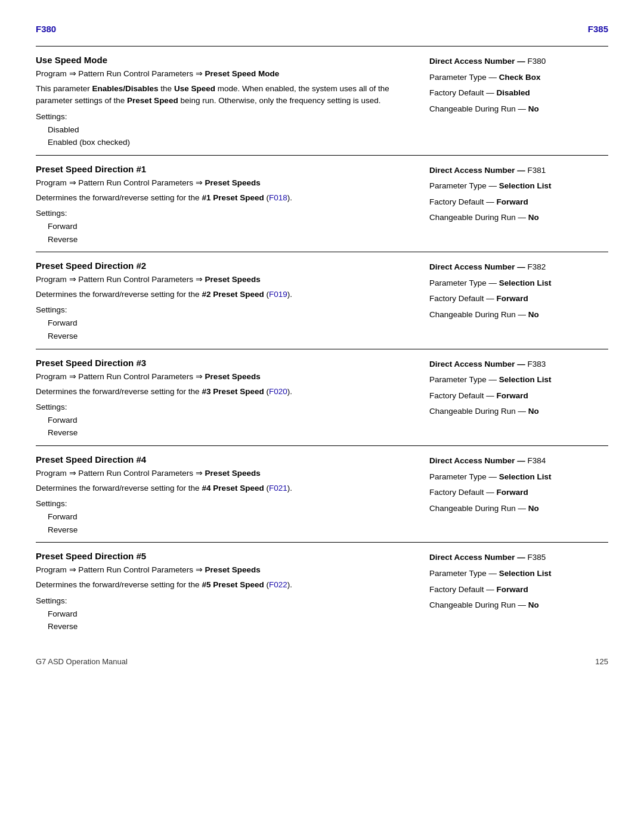 The width and height of the screenshot is (644, 833). What do you see at coordinates (233, 130) in the screenshot?
I see `settings-item: Disabled` at bounding box center [233, 130].